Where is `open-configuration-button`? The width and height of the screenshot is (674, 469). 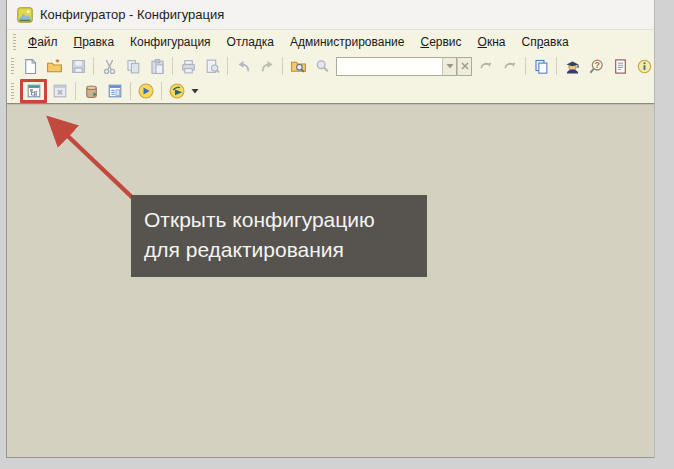
open-configuration-button is located at coordinates (34, 91).